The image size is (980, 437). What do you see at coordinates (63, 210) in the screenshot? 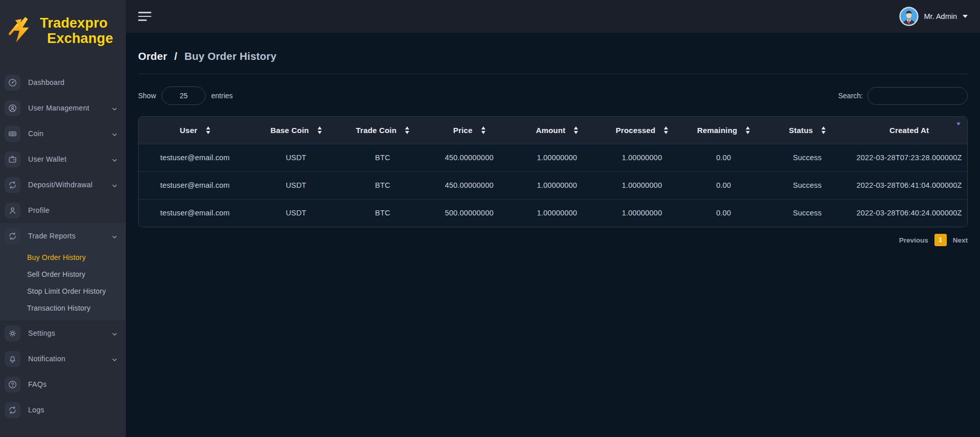
I see `sidebar-item-profile: Profile` at bounding box center [63, 210].